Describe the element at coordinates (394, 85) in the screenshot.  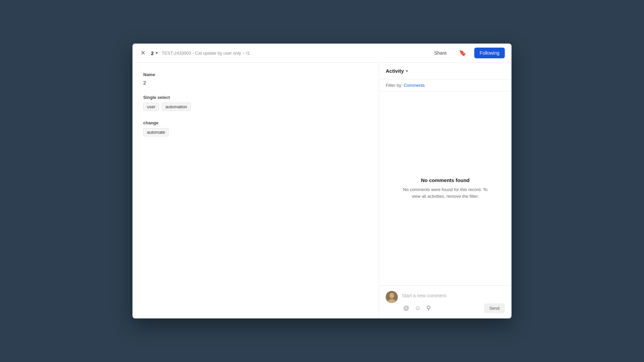
I see `filter-prefix: Filter by:` at that location.